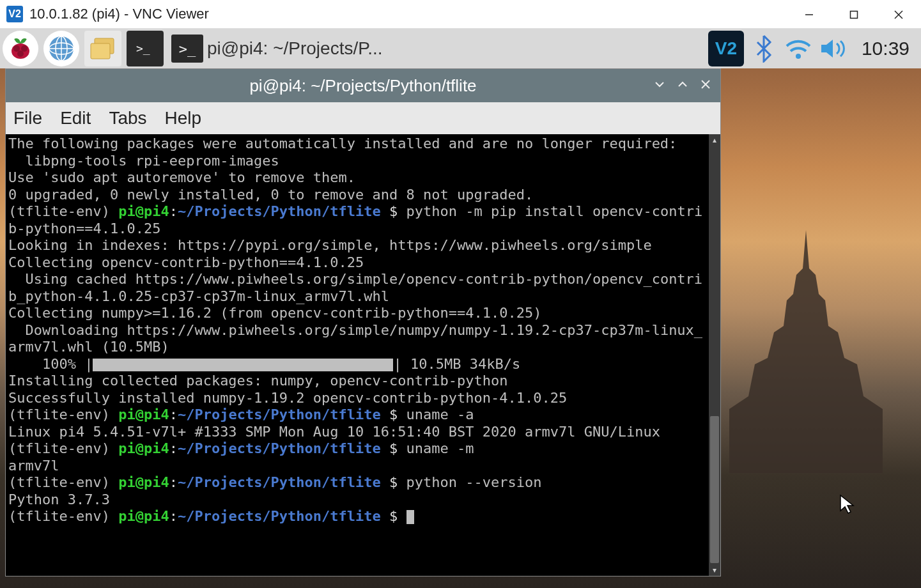 The image size is (921, 588). I want to click on wallpaper-silhouette, so click(806, 352).